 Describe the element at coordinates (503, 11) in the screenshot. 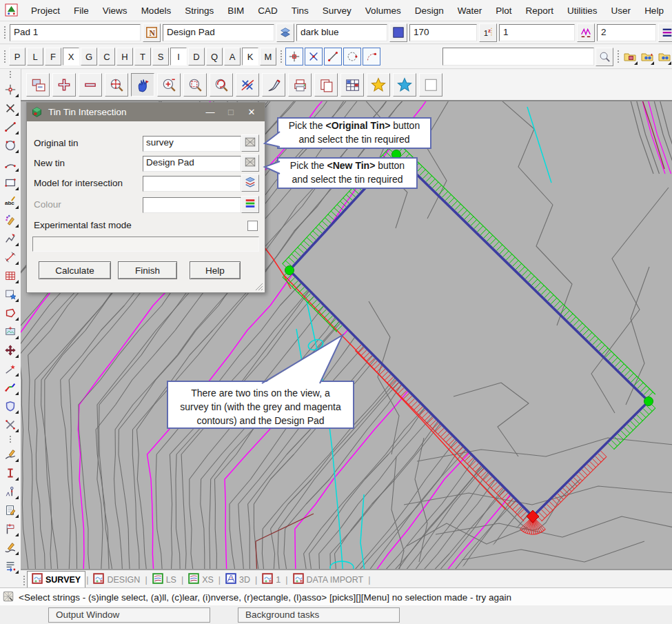

I see `menu-plot: Plot` at that location.